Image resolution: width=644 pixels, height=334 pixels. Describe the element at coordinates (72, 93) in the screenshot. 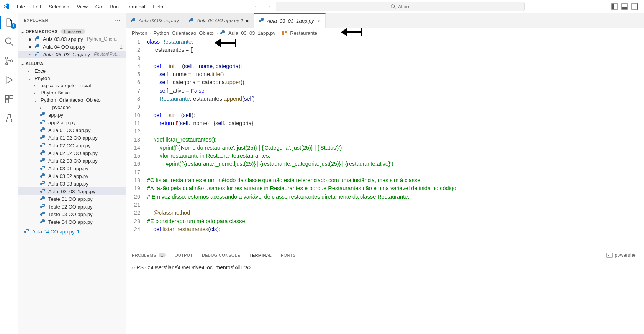

I see `folder-item: ›Phyton Basic` at that location.